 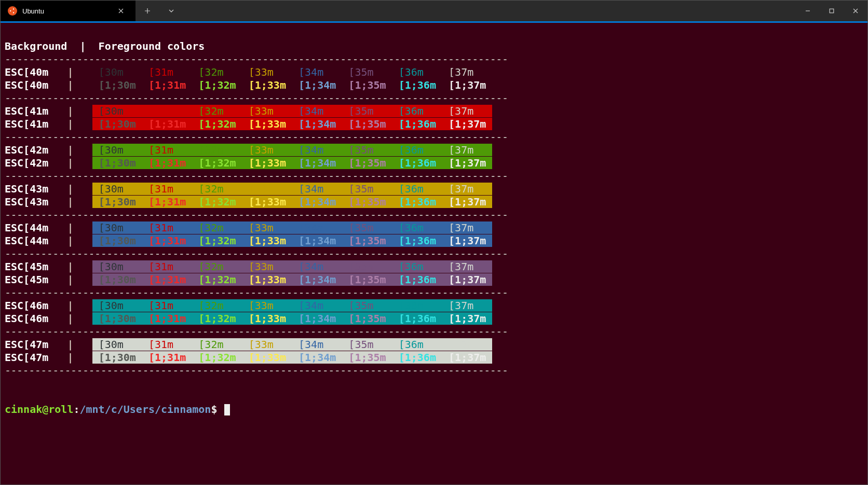 What do you see at coordinates (434, 47) in the screenshot?
I see `table-header: Background | Foreground colors` at bounding box center [434, 47].